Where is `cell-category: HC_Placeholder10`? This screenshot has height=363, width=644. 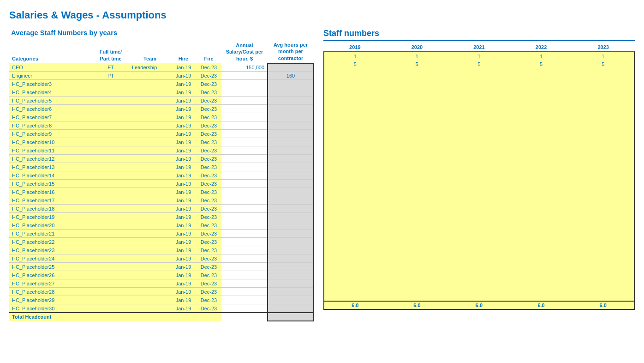 cell-category: HC_Placeholder10 is located at coordinates (51, 142).